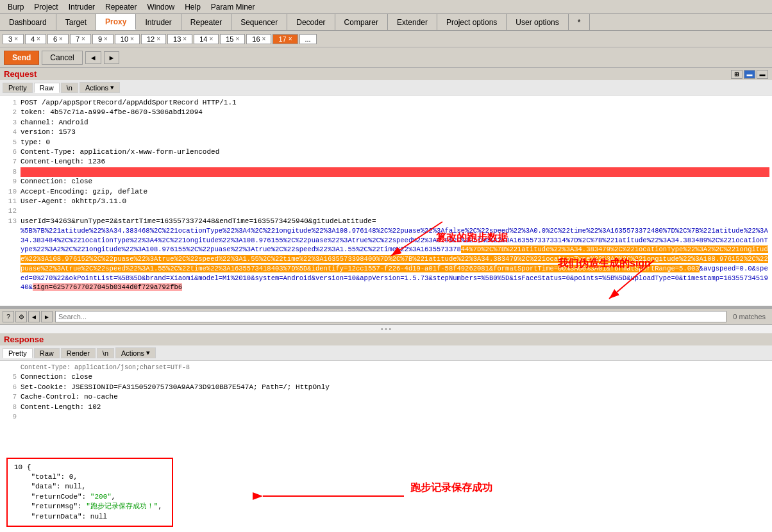  What do you see at coordinates (100, 87) in the screenshot?
I see `request-actions-button: Actions ▾` at bounding box center [100, 87].